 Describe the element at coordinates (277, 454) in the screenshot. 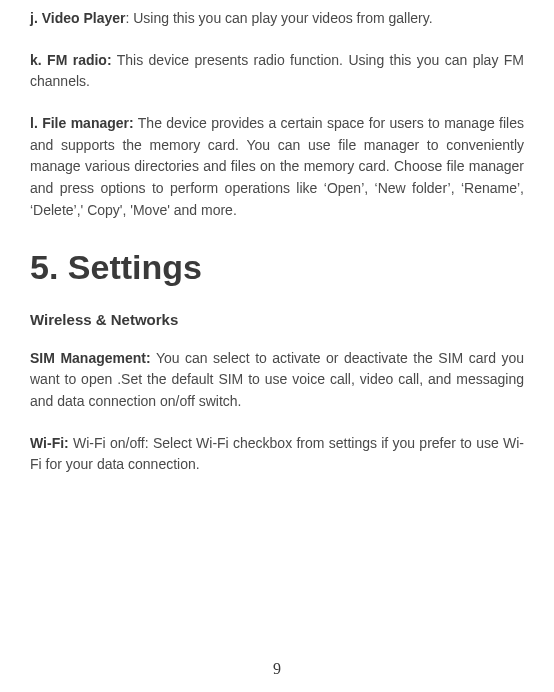

I see `wifi-text: Wi-Fi on/off: Select Wi-Fi checkbox from…` at that location.